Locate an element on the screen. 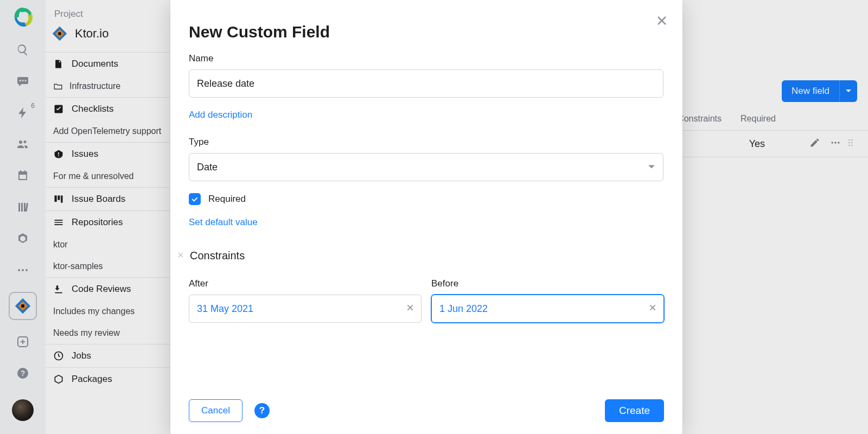 The height and width of the screenshot is (434, 868). set-default-link: Set default value is located at coordinates (224, 222).